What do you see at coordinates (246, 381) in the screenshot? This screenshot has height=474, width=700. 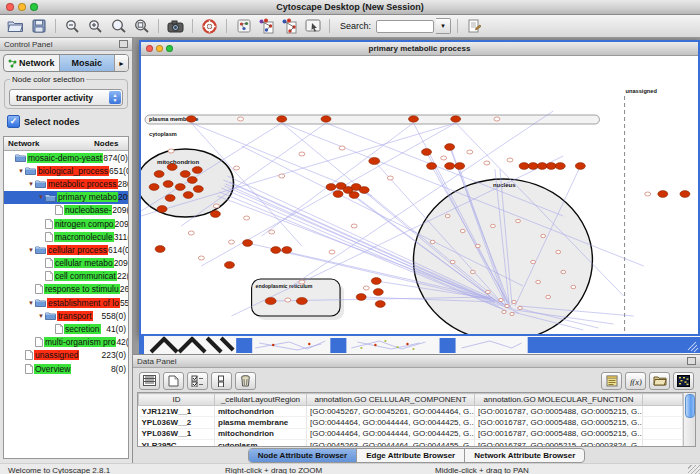 I see `delete-attribute-button` at bounding box center [246, 381].